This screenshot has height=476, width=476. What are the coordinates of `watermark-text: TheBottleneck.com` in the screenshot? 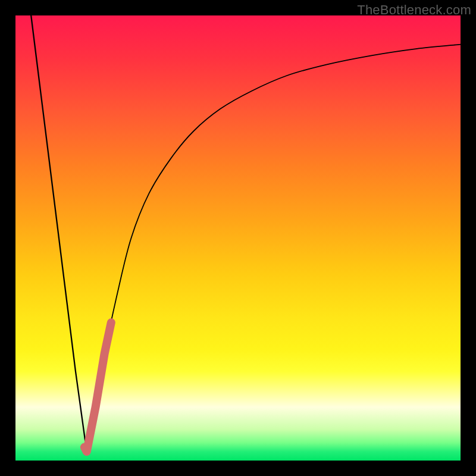 It's located at (414, 10).